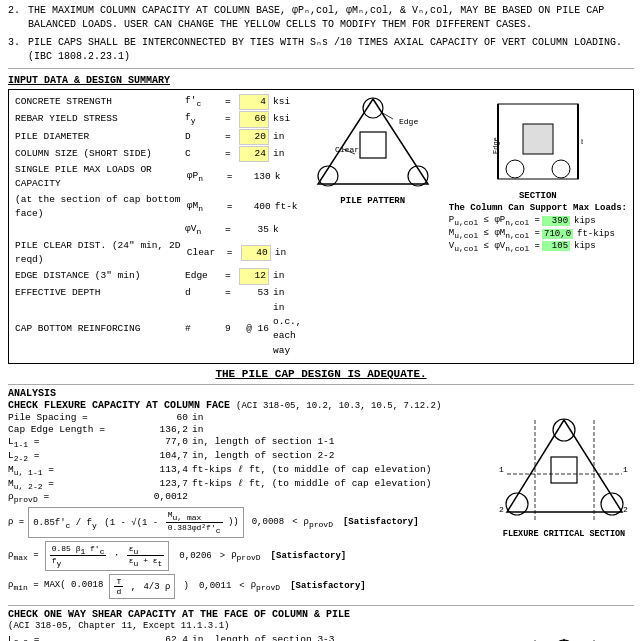  I want to click on eq-pile-dia: =, so click(232, 137).